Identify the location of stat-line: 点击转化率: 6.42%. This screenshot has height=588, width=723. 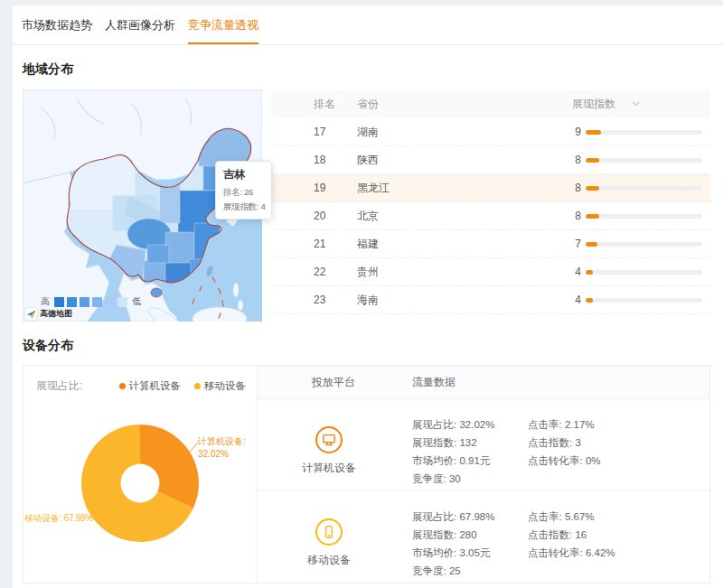
(571, 553).